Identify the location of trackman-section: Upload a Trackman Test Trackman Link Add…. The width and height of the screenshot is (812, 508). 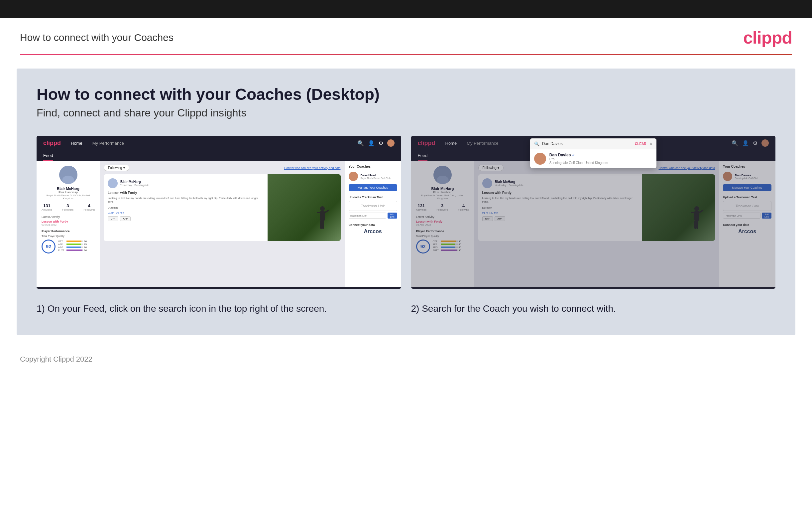
(373, 207).